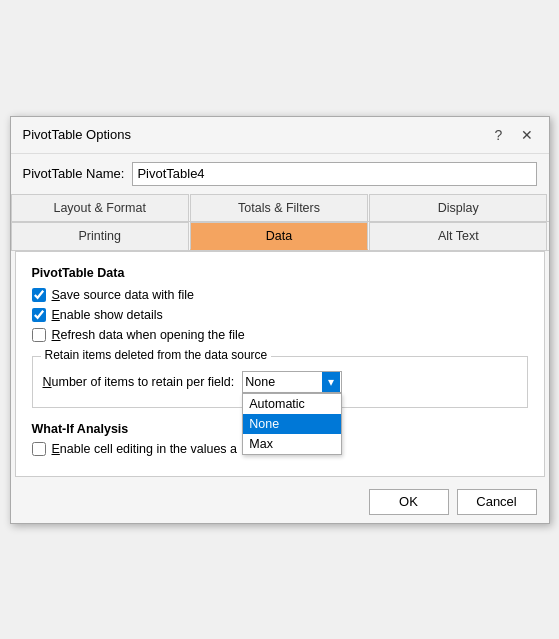  Describe the element at coordinates (123, 295) in the screenshot. I see `save-source-label: Save source data with file` at that location.